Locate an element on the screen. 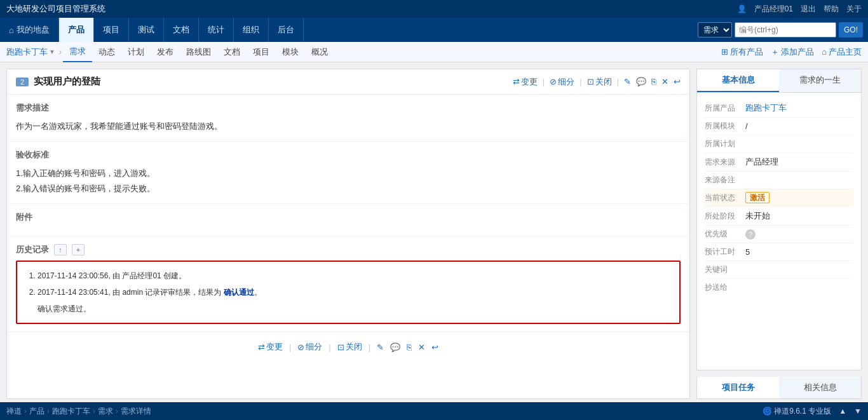 This screenshot has width=868, height=420. bottom-delete-button: ✕ is located at coordinates (422, 347).